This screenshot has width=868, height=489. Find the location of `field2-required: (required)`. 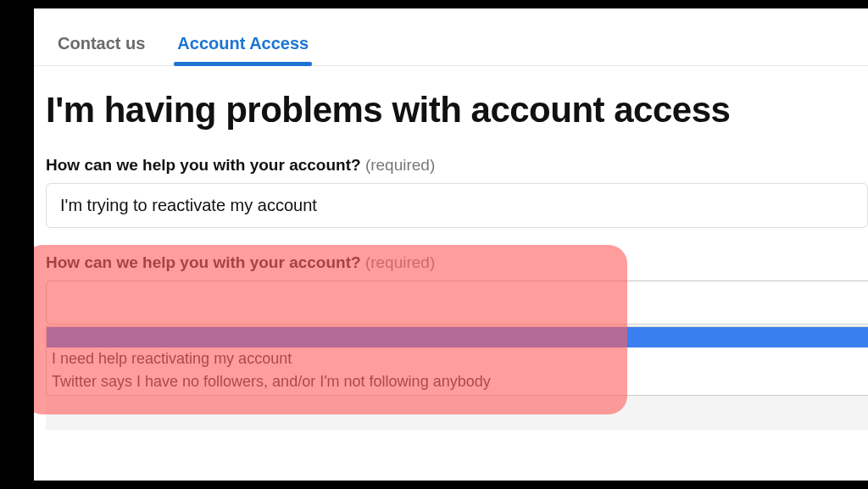

field2-required: (required) is located at coordinates (400, 263).